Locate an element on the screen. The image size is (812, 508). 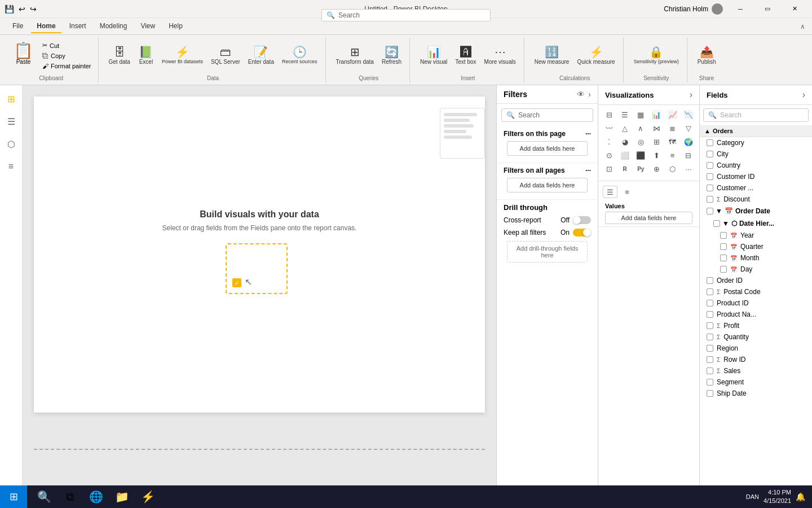
field-checkbox-date-hier is located at coordinates (717, 224).